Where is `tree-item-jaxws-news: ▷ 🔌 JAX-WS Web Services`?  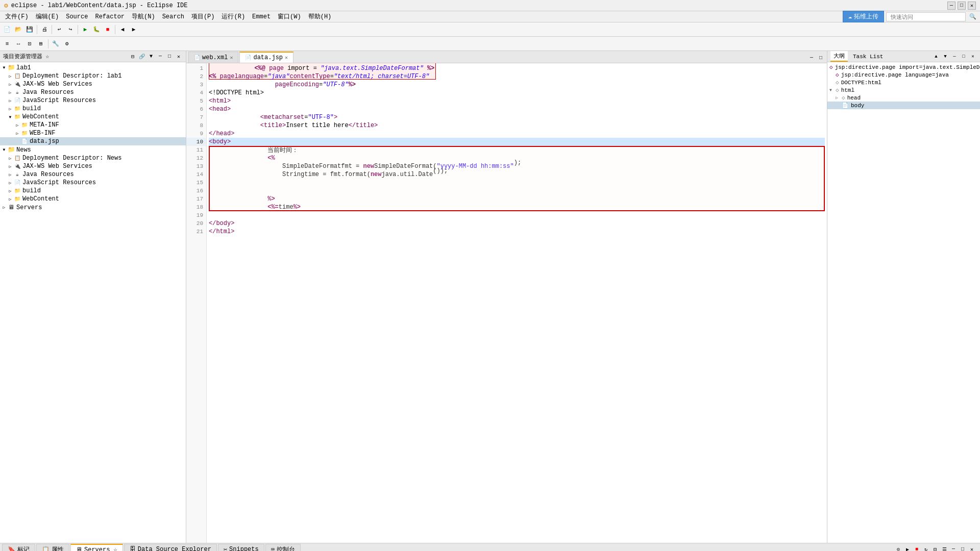 tree-item-jaxws-news: ▷ 🔌 JAX-WS Web Services is located at coordinates (93, 166).